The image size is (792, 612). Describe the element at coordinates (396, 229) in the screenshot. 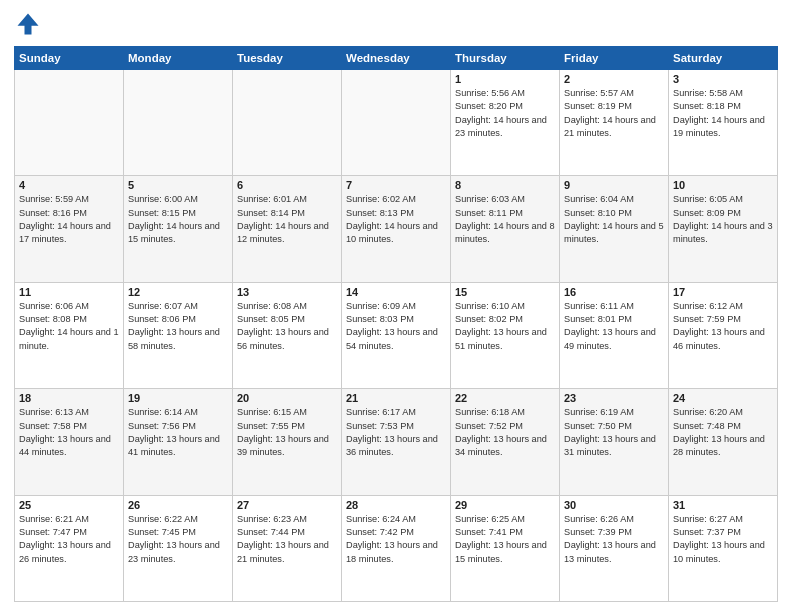

I see `calendar-cell: 7Sunrise: 6:02 AM Sunset: 8:13 PM Daylig…` at that location.